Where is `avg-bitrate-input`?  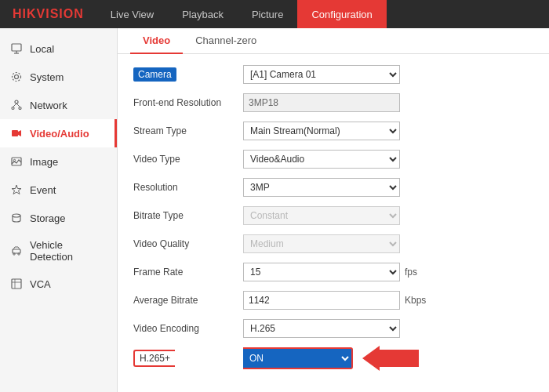 avg-bitrate-input is located at coordinates (322, 300).